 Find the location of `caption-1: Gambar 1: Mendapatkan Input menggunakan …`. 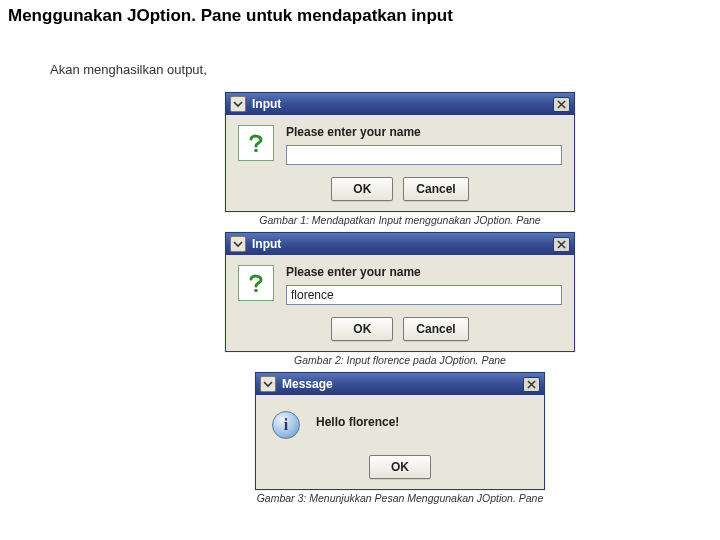

caption-1: Gambar 1: Mendapatkan Input menggunakan … is located at coordinates (400, 220).